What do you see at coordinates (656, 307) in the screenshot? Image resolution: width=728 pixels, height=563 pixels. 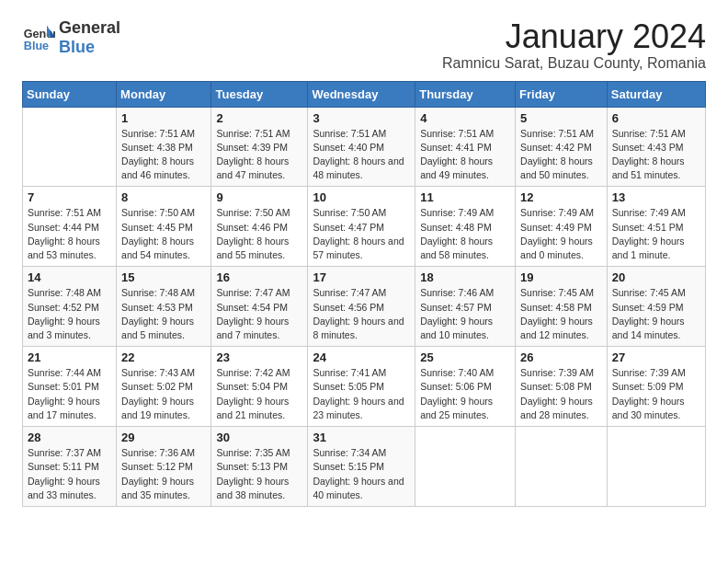 I see `calendar-cell: 20Sunrise: 7:45 AMSunset: 4:59 PMDayligh…` at bounding box center [656, 307].